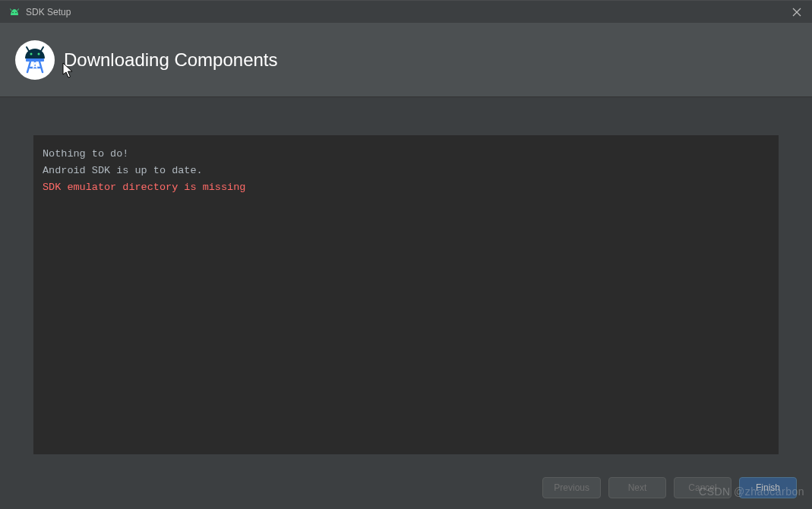 The image size is (812, 509). I want to click on console-line: Android SDK is up to date., so click(406, 171).